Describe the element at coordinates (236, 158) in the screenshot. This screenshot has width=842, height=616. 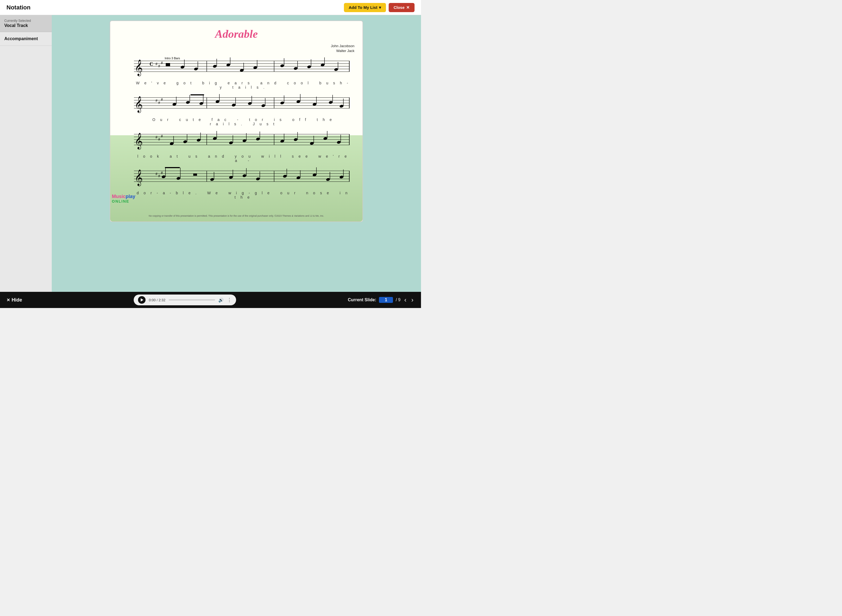
I see `lyric-3: look at us and you will see we're a -` at that location.